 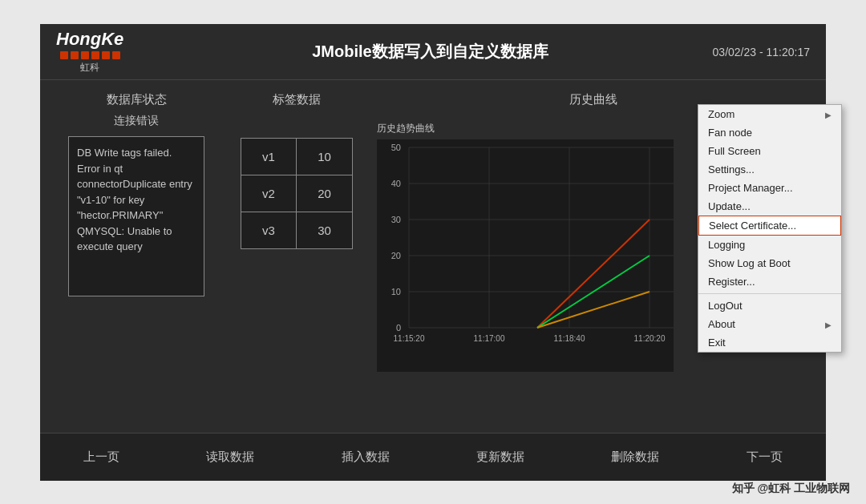 I want to click on menu-item-label: Select Certificate..., so click(x=752, y=226).